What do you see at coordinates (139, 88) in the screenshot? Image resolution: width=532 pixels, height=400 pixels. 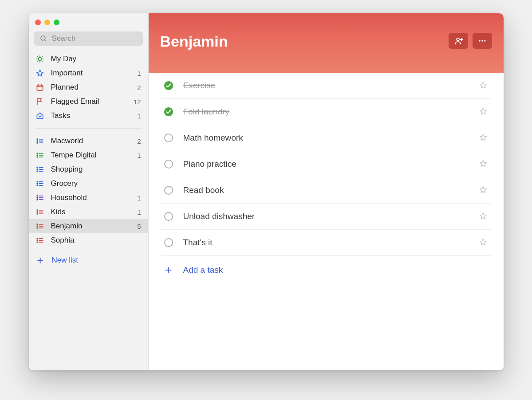 I see `sidebar-item-count: 2` at bounding box center [139, 88].